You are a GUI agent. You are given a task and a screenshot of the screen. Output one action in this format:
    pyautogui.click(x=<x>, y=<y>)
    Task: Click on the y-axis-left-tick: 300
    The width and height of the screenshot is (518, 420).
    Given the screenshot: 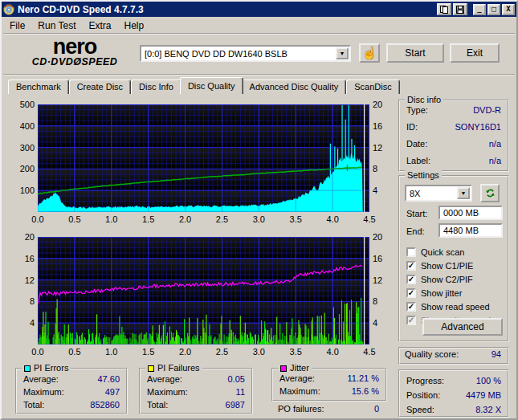 What is the action you would take?
    pyautogui.click(x=22, y=148)
    